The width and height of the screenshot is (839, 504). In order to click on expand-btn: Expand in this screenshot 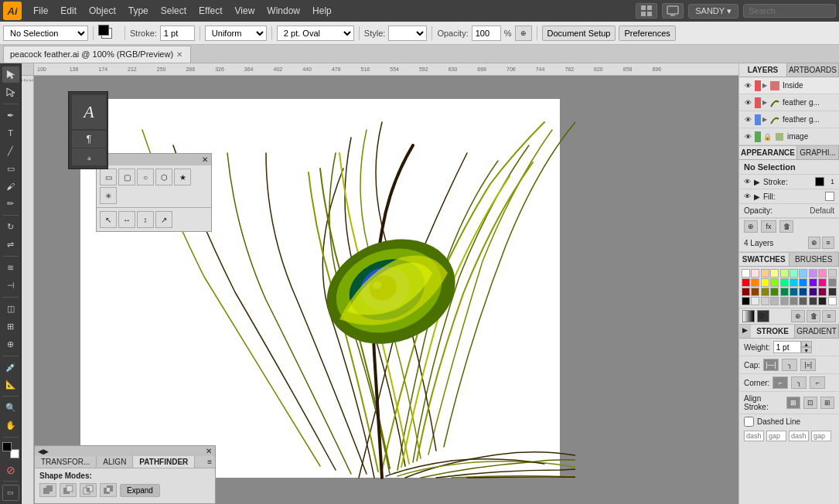, I will do `click(140, 490)`.